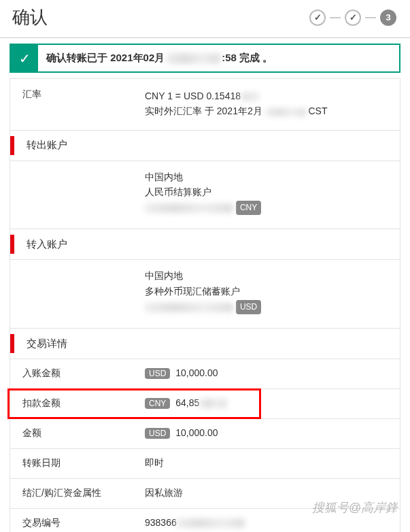 This screenshot has width=410, height=532. Describe the element at coordinates (267, 103) in the screenshot. I see `rate-value: CNY 1 = USD 0.15418 实时外汇汇率 于 2021年2月 CST` at that location.